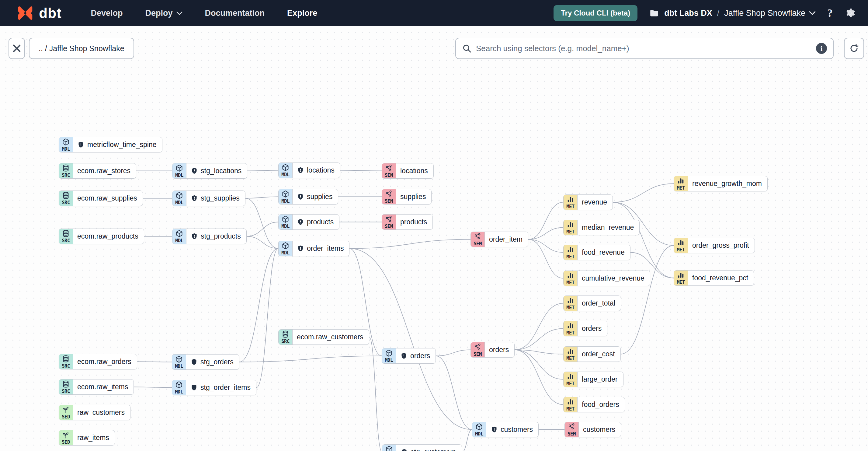 This screenshot has width=868, height=451. Describe the element at coordinates (822, 49) in the screenshot. I see `info-icon: i` at that location.